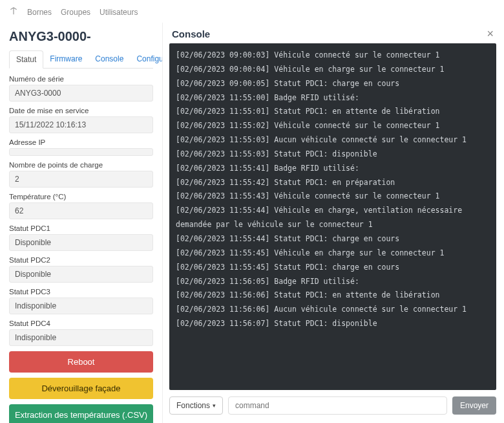 The image size is (504, 423). What do you see at coordinates (146, 60) in the screenshot?
I see `tab-configuration: Configuration` at bounding box center [146, 60].